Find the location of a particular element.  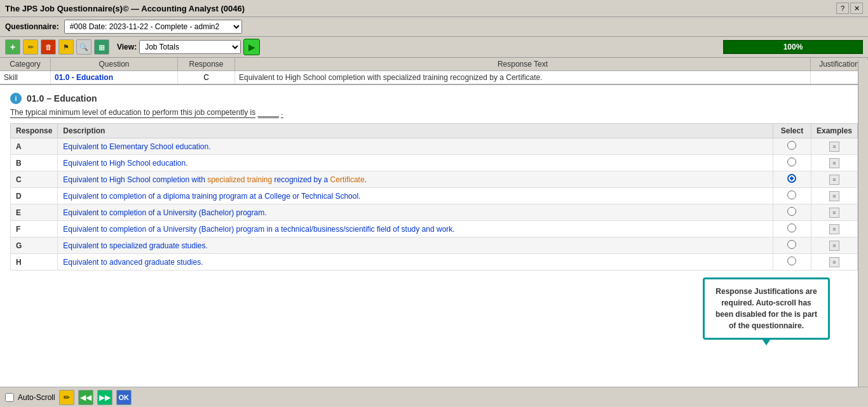

example-icon-h: ≡ is located at coordinates (834, 262).